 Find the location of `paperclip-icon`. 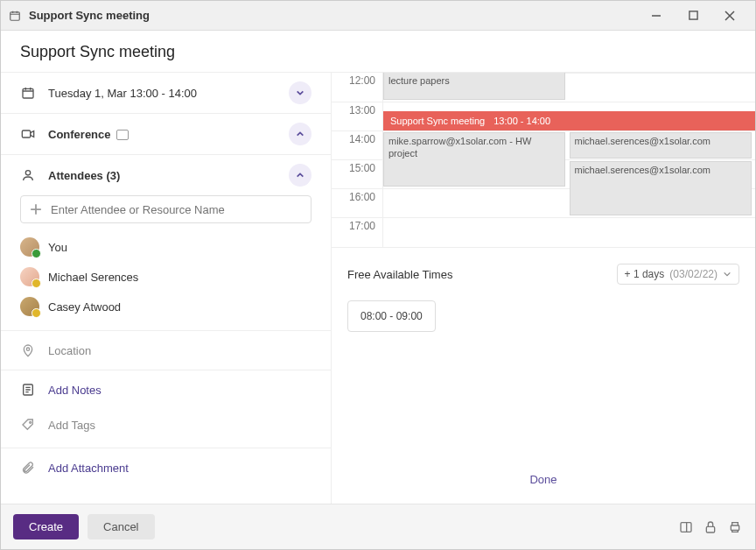

paperclip-icon is located at coordinates (28, 468).